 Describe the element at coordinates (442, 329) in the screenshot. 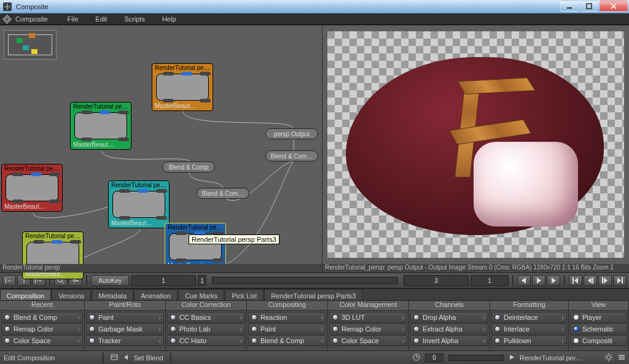

I see `palette-item-label: Extract Alpha` at that location.